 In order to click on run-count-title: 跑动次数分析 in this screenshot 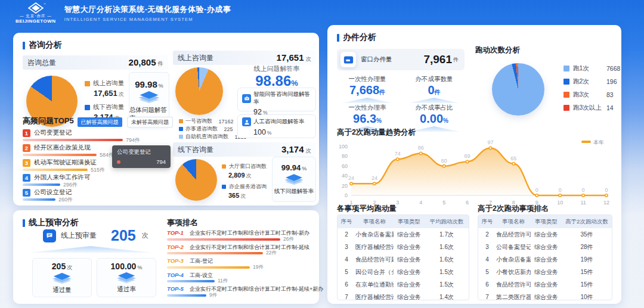, I will do `click(497, 50)`.